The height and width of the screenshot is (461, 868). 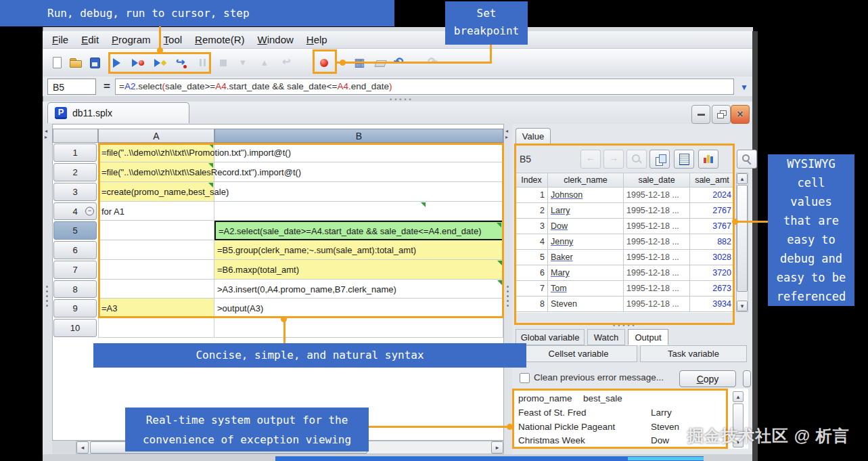 I want to click on scroll-left-icon: ◂, so click(x=83, y=447).